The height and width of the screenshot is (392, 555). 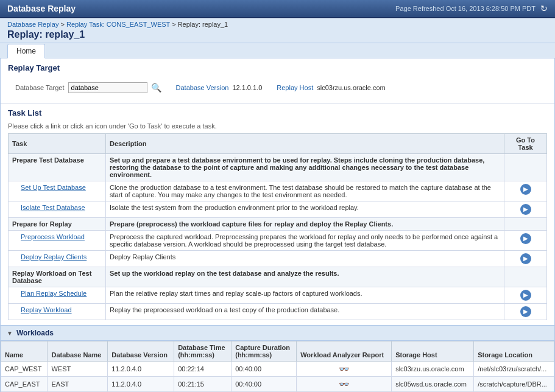 What do you see at coordinates (24, 369) in the screenshot?
I see `wl-name: CAP_WEST` at bounding box center [24, 369].